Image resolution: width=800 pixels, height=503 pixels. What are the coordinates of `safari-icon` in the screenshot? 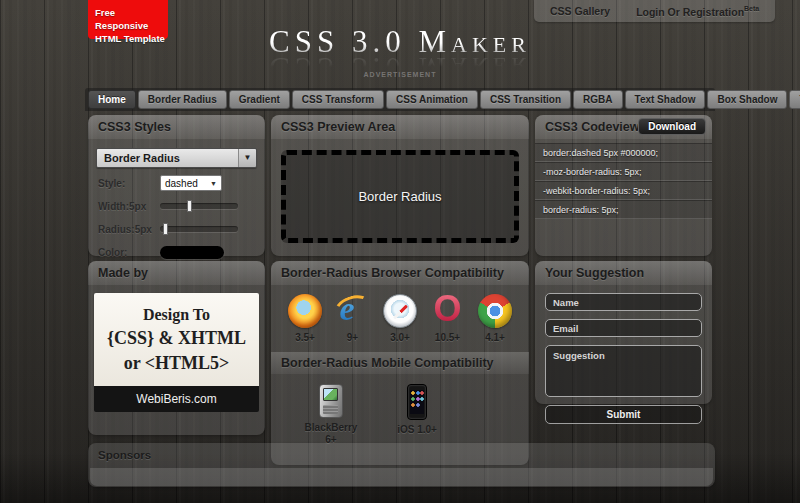 It's located at (400, 311).